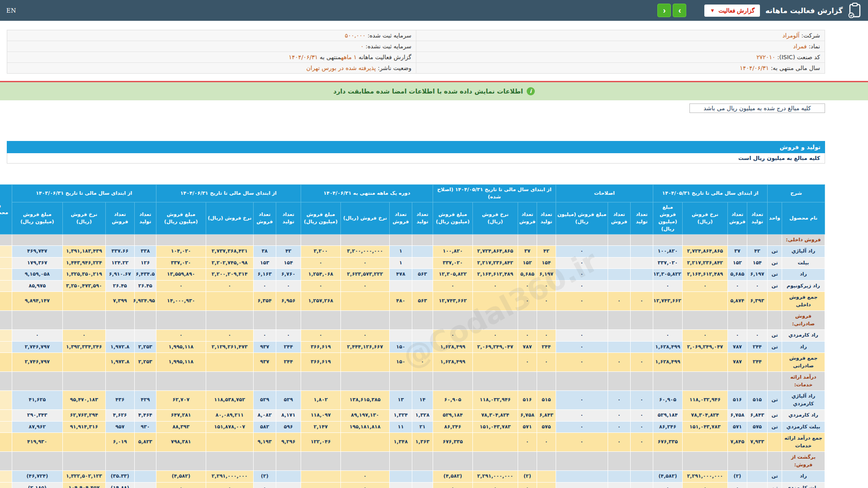 This screenshot has width=868, height=488. What do you see at coordinates (6, 336) in the screenshot?
I see `status-cell: تولید` at bounding box center [6, 336].